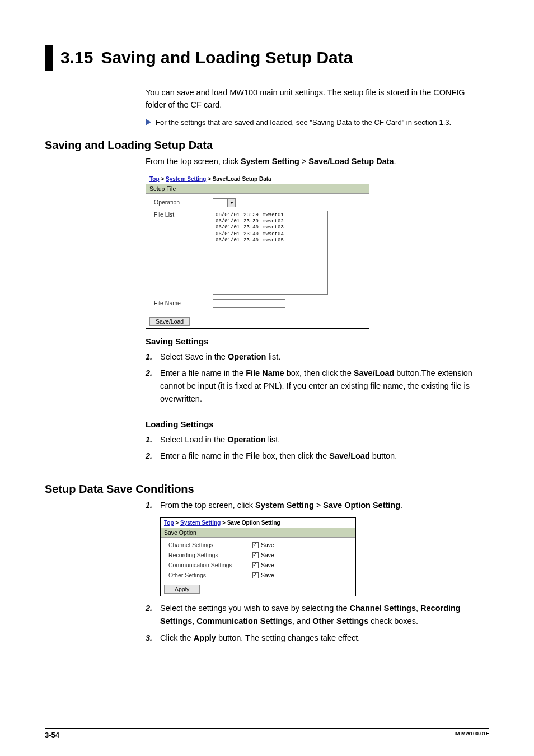  What do you see at coordinates (242, 179) in the screenshot?
I see `bc-current: Save/Load Setup Data` at bounding box center [242, 179].